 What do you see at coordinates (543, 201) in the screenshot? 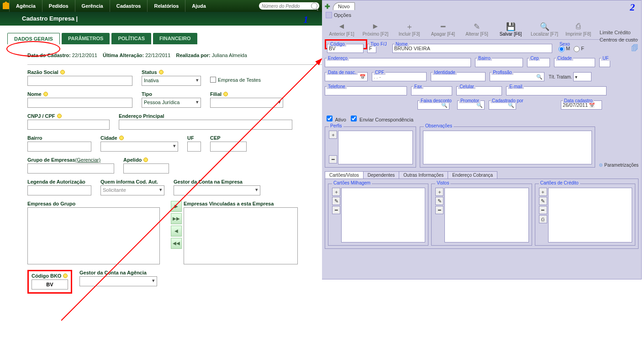
I see `credito-edit-button: ✎` at bounding box center [543, 201].